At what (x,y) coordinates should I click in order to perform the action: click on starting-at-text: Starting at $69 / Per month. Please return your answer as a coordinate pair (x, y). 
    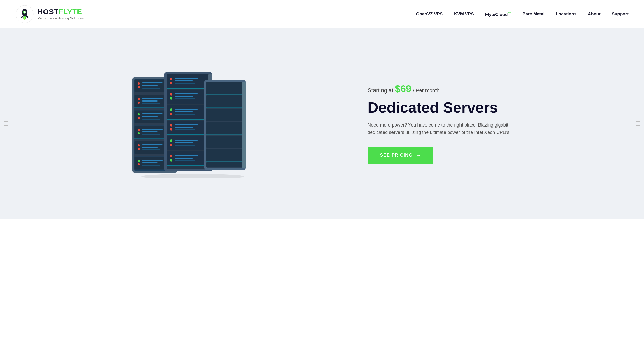
    Looking at the image, I should click on (495, 89).